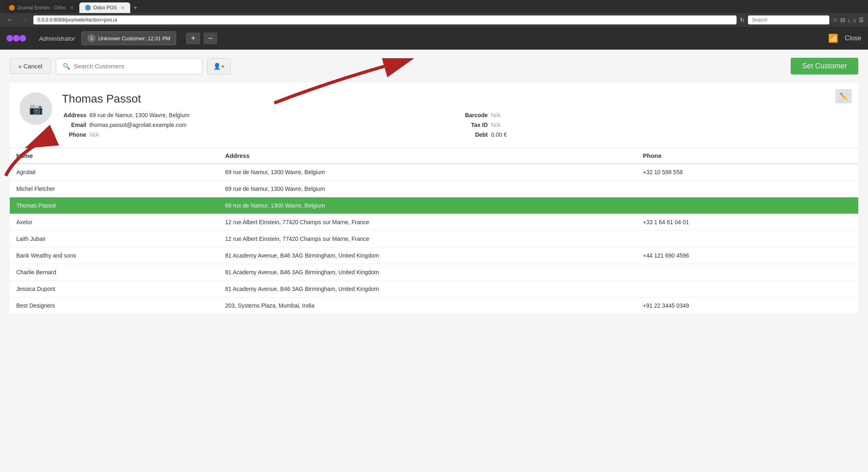 The height and width of the screenshot is (472, 868). What do you see at coordinates (656, 135) in the screenshot?
I see `debt-field: Debt 0.00 €` at bounding box center [656, 135].